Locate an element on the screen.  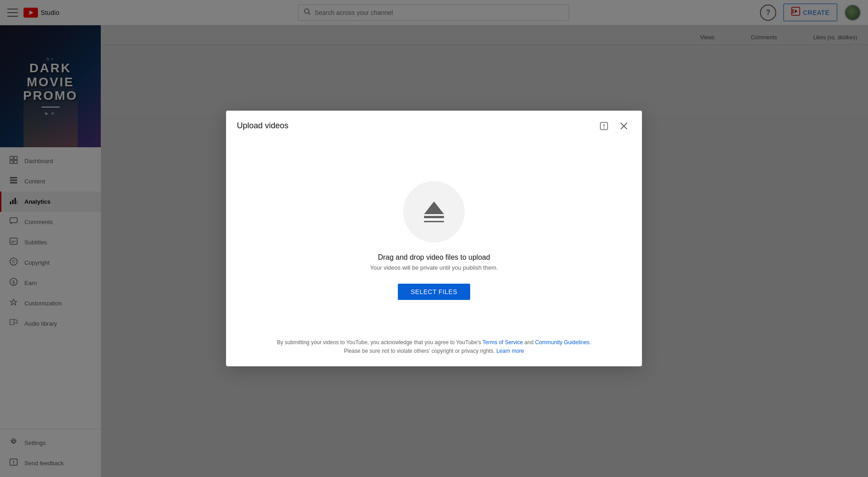
tos-link: Terms of Service is located at coordinates (503, 342).